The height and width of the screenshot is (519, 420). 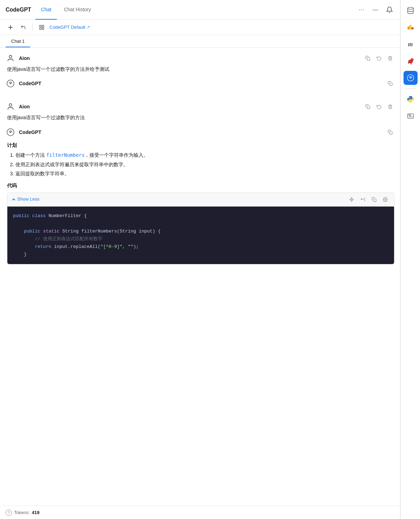 I want to click on tokens-label: Tokens:, so click(x=22, y=513).